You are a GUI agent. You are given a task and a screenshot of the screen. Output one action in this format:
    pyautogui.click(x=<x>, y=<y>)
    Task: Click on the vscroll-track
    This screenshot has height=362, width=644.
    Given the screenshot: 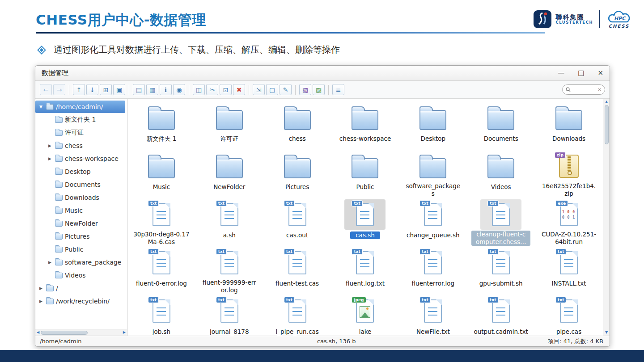 What is the action you would take?
    pyautogui.click(x=606, y=217)
    